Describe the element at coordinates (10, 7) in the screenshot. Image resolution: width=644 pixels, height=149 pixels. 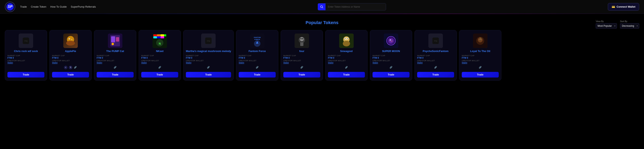
I see `logo: SP` at that location.